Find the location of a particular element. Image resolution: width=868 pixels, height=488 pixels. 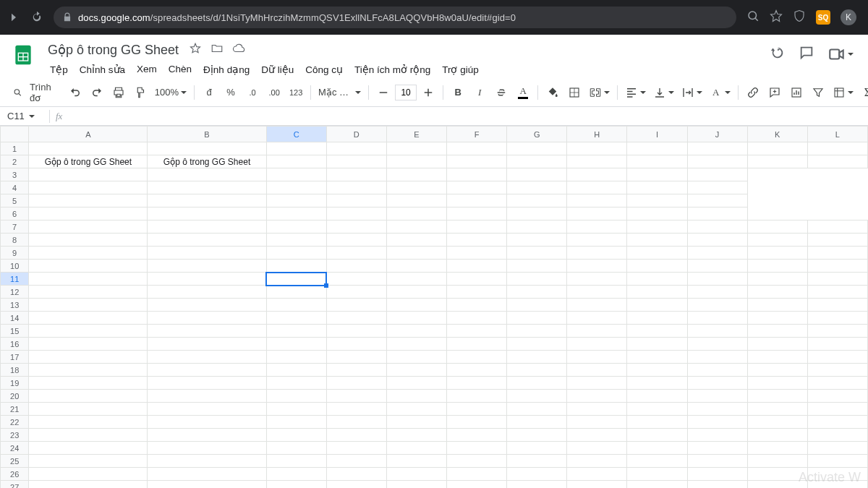

meet-button is located at coordinates (841, 54).